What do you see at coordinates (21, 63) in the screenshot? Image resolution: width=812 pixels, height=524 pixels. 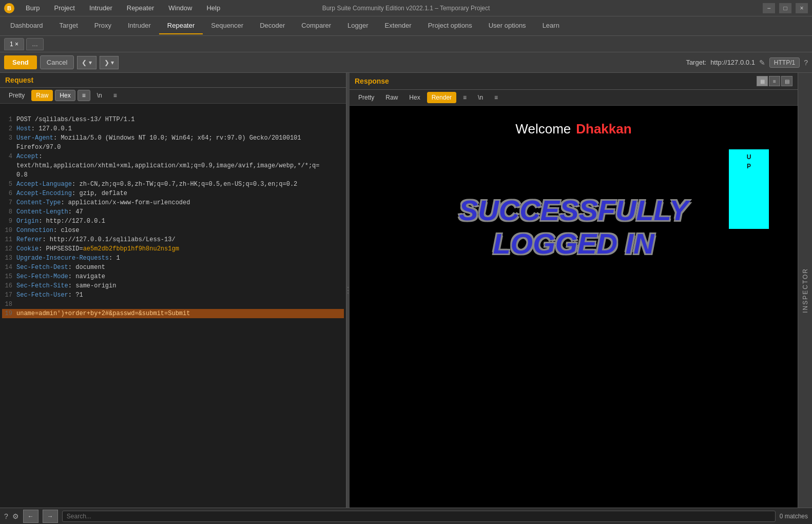 I see `send-button: Send` at bounding box center [21, 63].